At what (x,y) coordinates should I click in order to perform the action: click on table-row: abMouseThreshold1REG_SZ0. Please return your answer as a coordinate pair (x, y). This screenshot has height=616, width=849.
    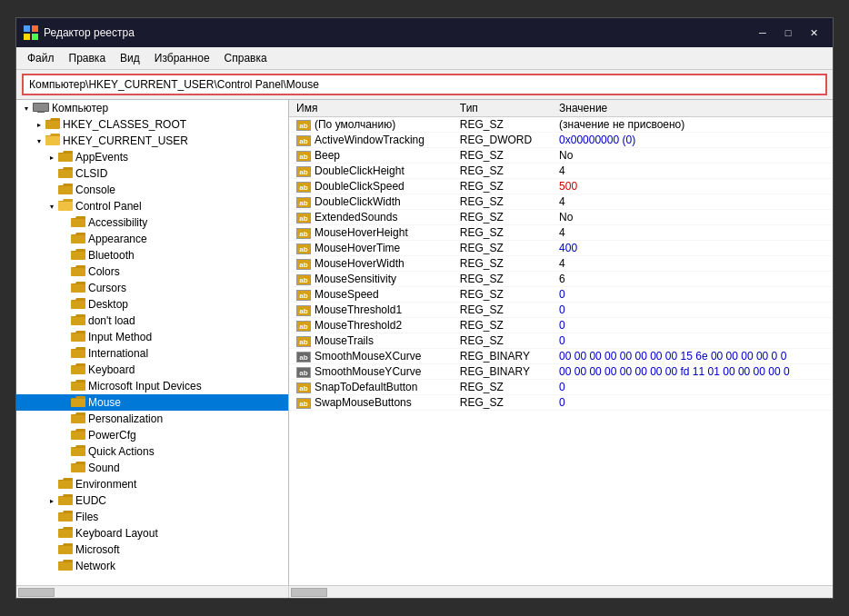
    Looking at the image, I should click on (561, 311).